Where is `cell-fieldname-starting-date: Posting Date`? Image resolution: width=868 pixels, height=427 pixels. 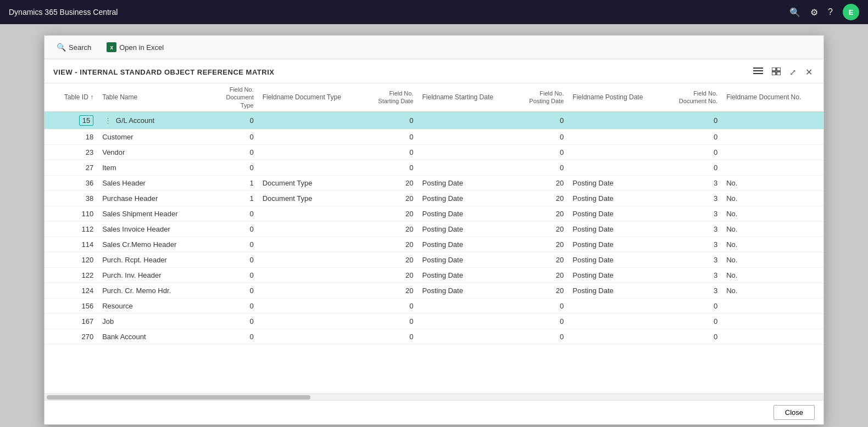
cell-fieldname-starting-date: Posting Date is located at coordinates (467, 290).